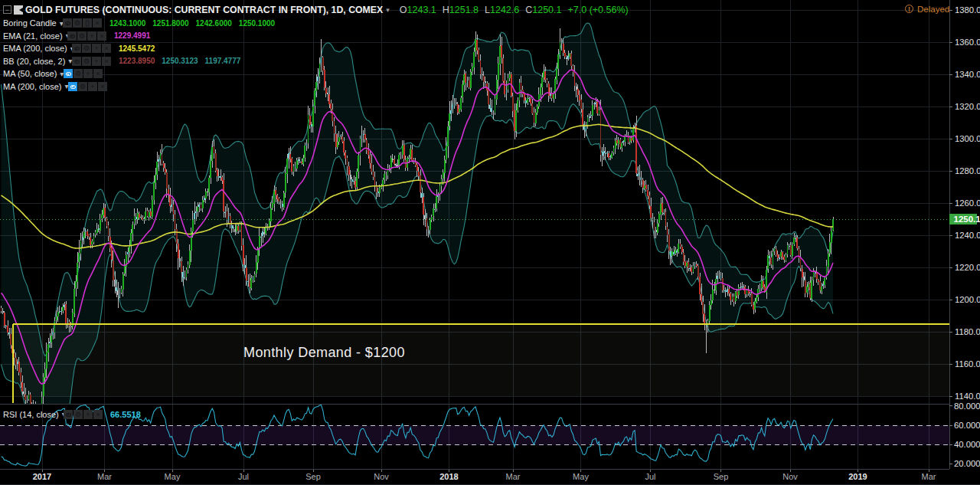  What do you see at coordinates (968, 74) in the screenshot?
I see `svg-text: 1340.0` at bounding box center [968, 74].